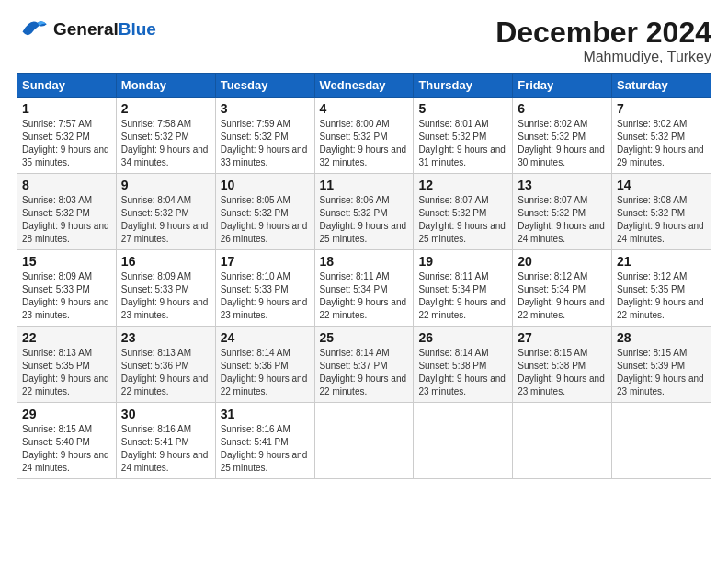 This screenshot has height=563, width=728. I want to click on day-cell: 12Sunrise: 8:07 AMSunset: 5:32 PMDayligh…, so click(463, 212).